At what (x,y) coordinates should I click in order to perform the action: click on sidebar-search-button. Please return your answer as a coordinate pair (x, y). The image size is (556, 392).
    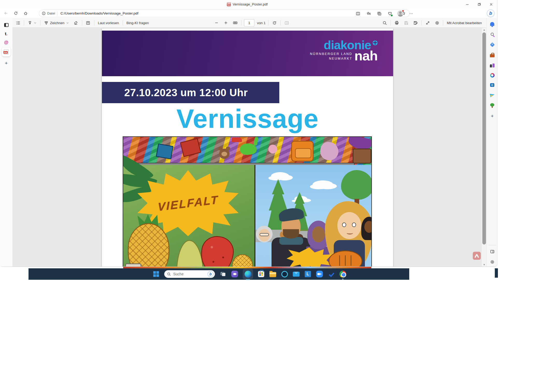
    Looking at the image, I should click on (492, 34).